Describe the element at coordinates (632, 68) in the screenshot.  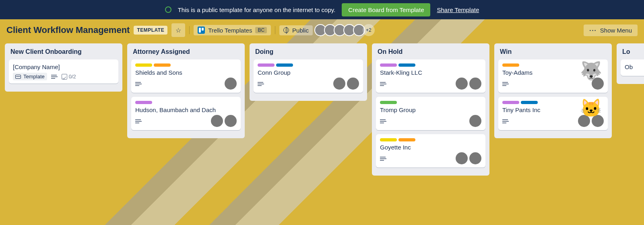
I see `card: Ob` at that location.